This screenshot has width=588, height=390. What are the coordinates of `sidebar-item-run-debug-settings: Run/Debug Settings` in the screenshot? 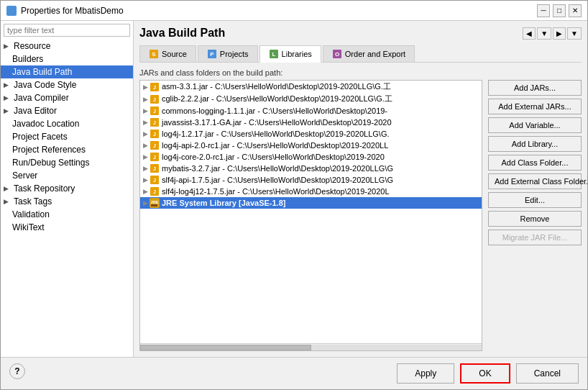 It's located at (67, 163).